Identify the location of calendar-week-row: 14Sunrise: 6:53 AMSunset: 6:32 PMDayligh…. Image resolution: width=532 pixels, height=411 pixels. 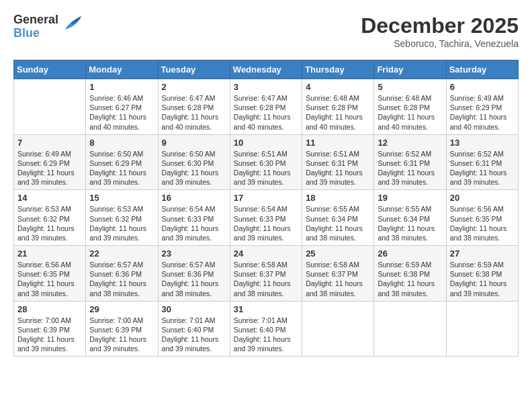
(266, 218).